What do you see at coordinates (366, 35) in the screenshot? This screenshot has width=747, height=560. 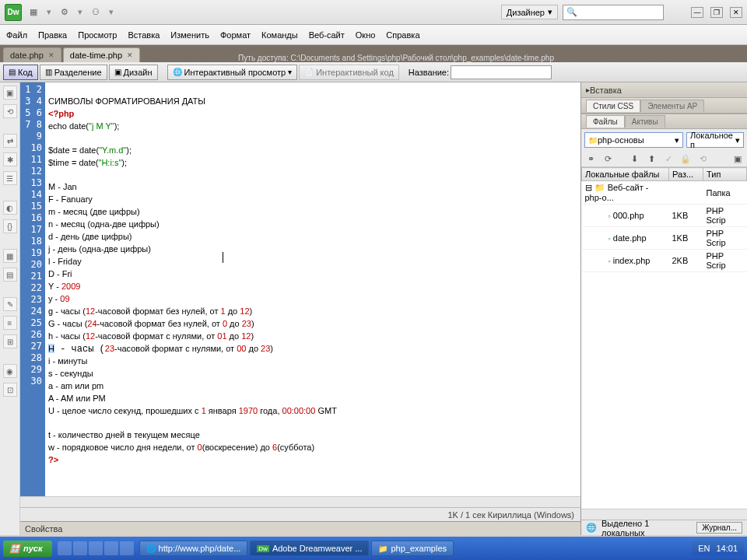 I see `menu-window: Окно` at bounding box center [366, 35].